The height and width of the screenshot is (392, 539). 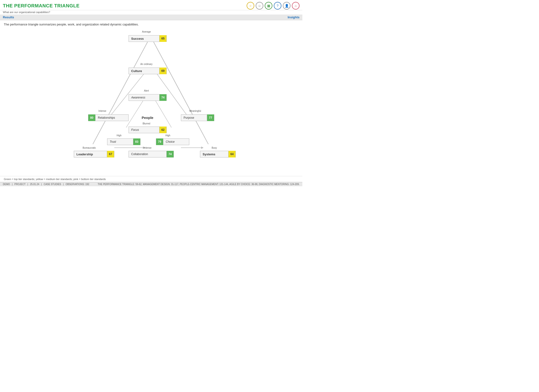 What do you see at coordinates (151, 12) in the screenshot?
I see `subtitle: What are our organizational capabilities…` at bounding box center [151, 12].